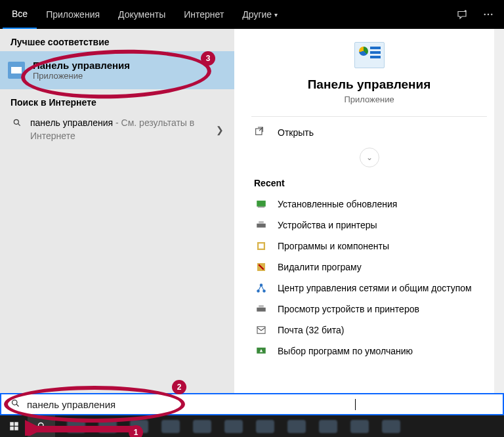 Image resolution: width=504 pixels, height=437 pixels. What do you see at coordinates (369, 133) in the screenshot?
I see `open-action: Открыть` at bounding box center [369, 133].